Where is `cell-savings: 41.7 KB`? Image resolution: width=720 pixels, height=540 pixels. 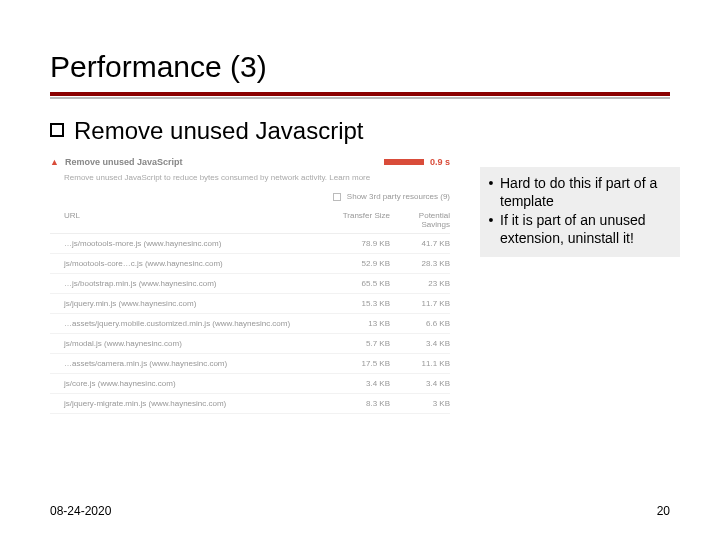 cell-savings: 41.7 KB is located at coordinates (420, 244).